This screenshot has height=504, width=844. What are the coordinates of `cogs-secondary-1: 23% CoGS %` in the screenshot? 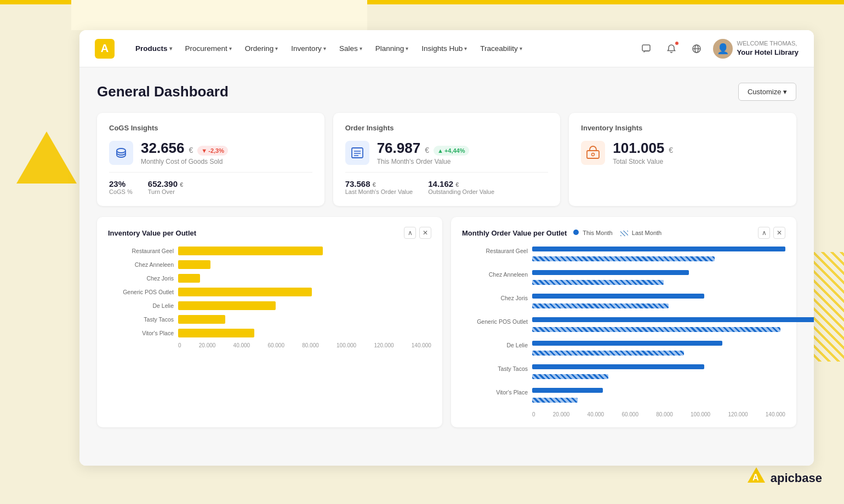 It's located at (121, 187).